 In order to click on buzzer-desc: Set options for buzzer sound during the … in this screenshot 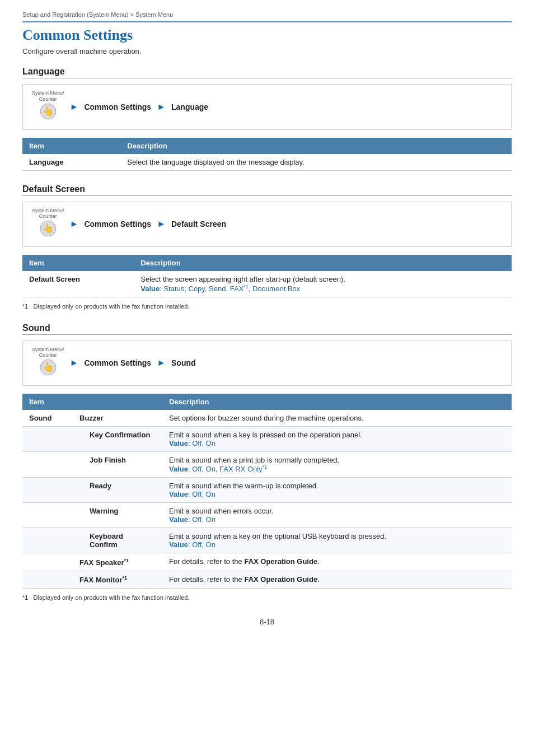, I will do `click(337, 418)`.